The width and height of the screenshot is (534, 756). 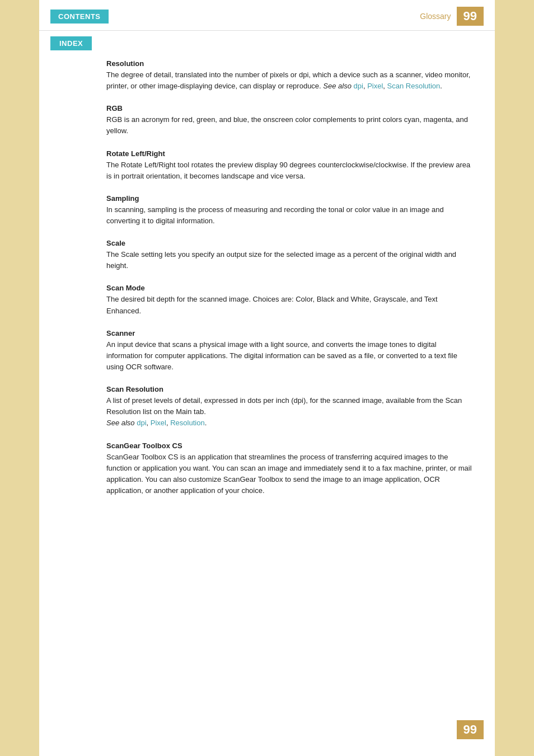 What do you see at coordinates (470, 16) in the screenshot?
I see `page-number-top: 99` at bounding box center [470, 16].